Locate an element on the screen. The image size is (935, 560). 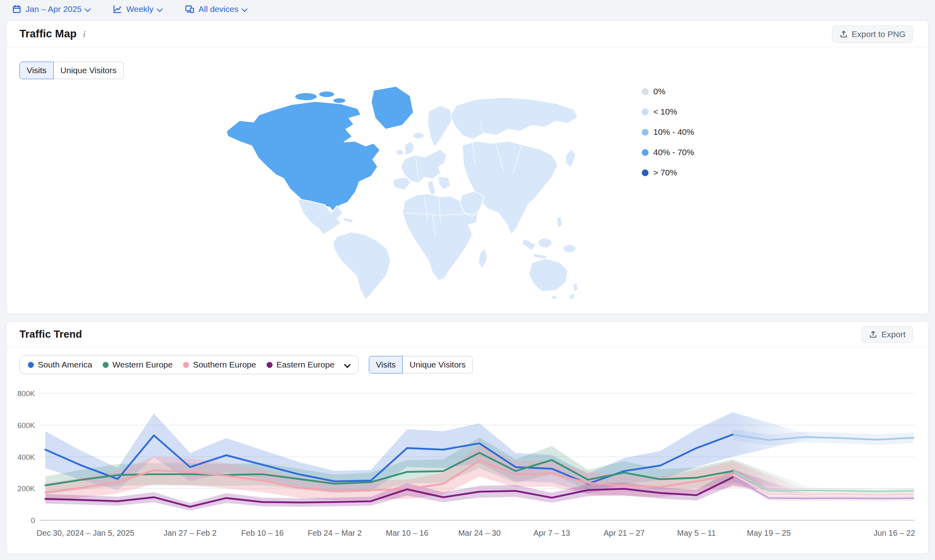
map-legend: 0% < 10% 10% - 40% 40% - 70% > 70% is located at coordinates (668, 137).